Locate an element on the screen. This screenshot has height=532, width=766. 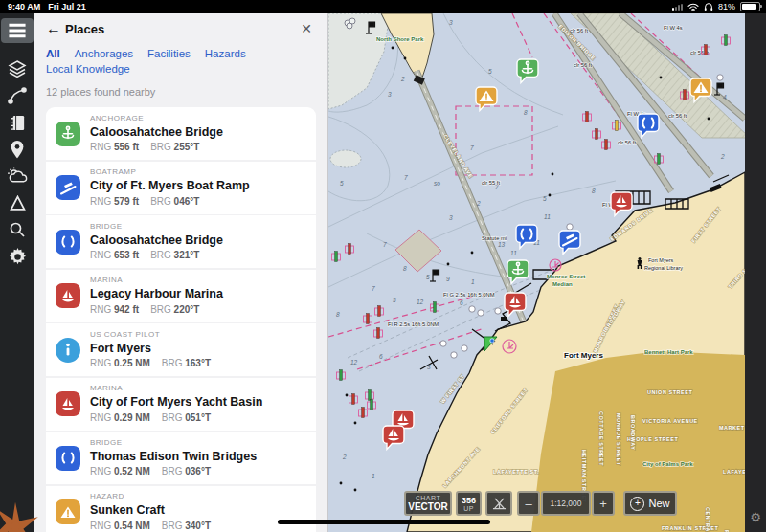
depth-sounding: 13 is located at coordinates (502, 245).